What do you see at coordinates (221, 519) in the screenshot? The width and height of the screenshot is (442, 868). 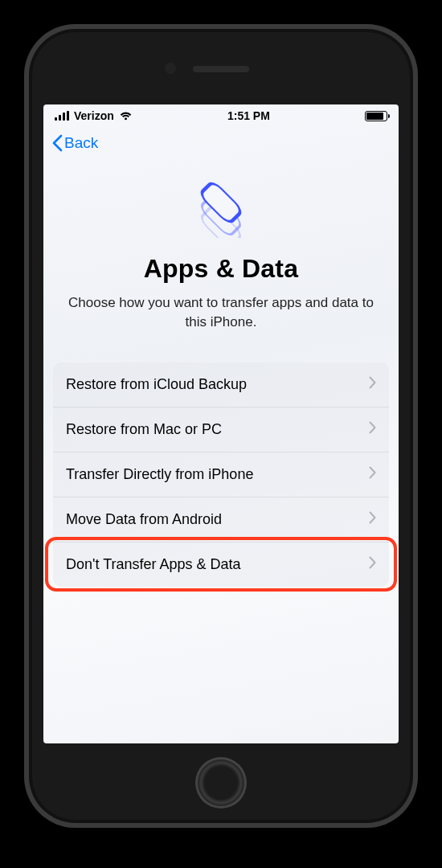 I see `option-row-3: Move Data from Android` at bounding box center [221, 519].